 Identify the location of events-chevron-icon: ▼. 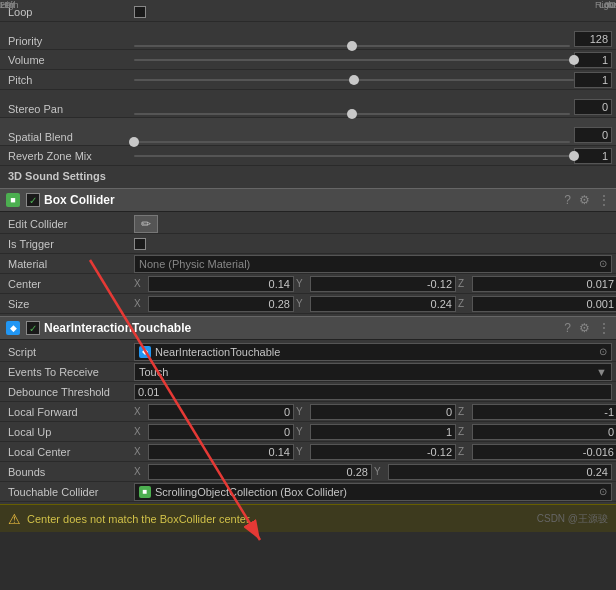
(602, 372).